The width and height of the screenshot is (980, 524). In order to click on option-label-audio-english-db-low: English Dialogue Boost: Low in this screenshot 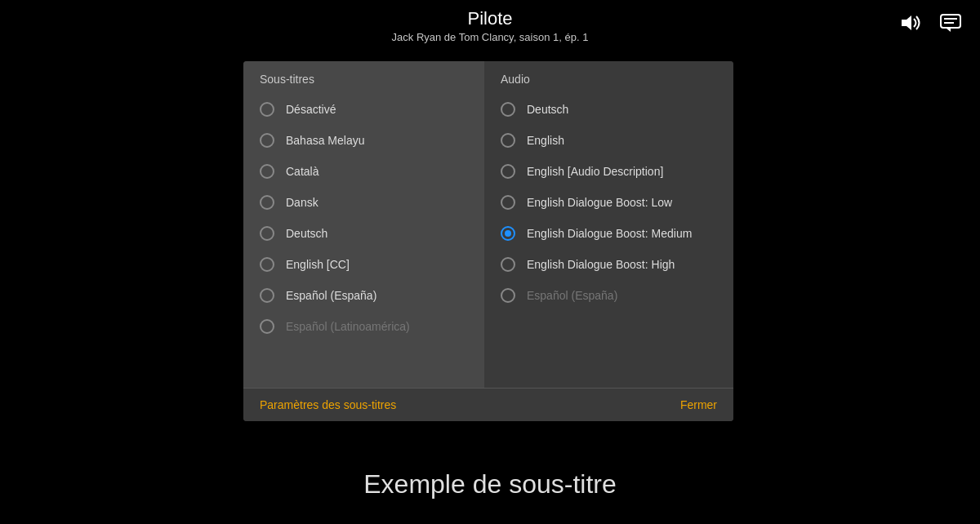, I will do `click(599, 202)`.